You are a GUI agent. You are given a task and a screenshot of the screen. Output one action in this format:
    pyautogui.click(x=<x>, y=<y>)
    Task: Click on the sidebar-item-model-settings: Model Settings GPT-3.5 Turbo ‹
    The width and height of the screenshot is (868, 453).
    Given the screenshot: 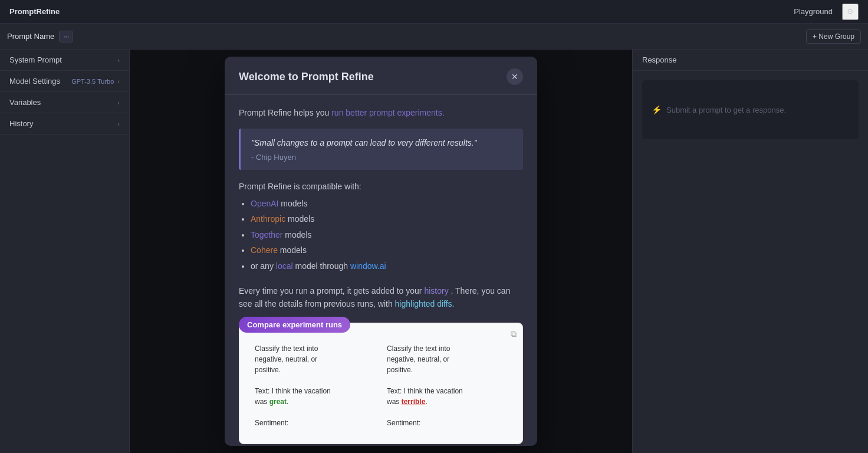 What is the action you would take?
    pyautogui.click(x=65, y=81)
    